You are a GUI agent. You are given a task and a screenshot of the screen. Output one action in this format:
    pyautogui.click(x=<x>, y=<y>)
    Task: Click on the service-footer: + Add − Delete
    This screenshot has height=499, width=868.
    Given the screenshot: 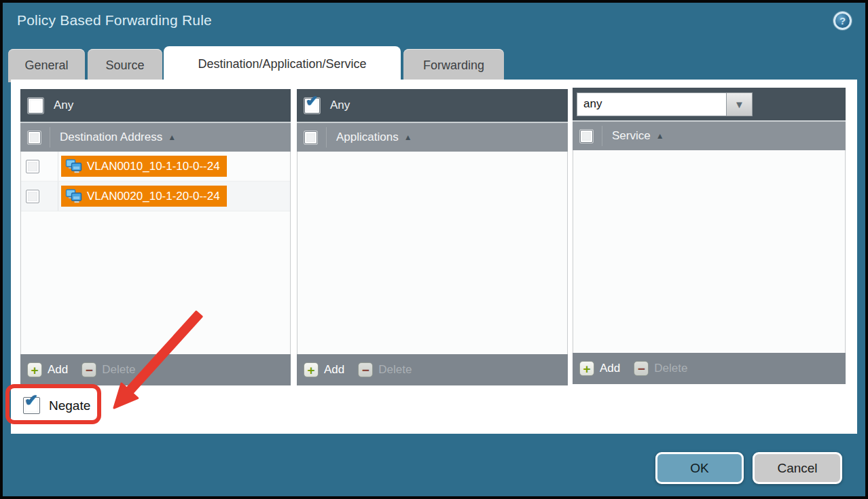 What is the action you would take?
    pyautogui.click(x=709, y=368)
    